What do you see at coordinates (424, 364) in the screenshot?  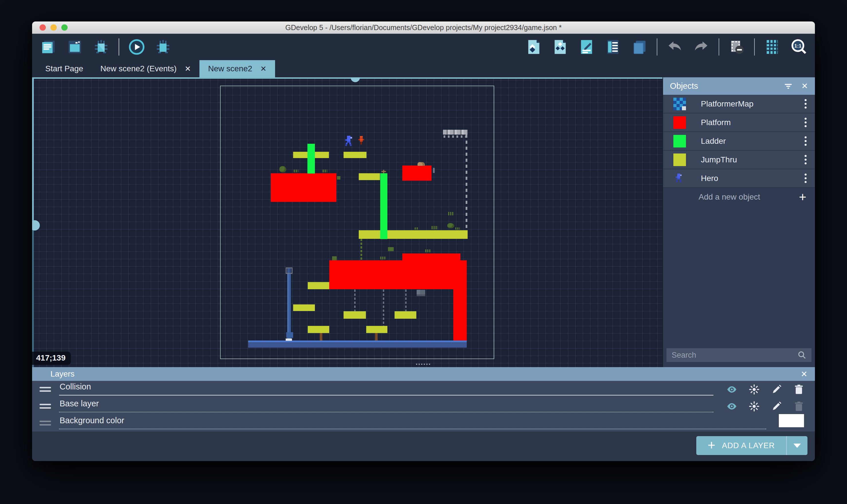 I see `dots-instance` at bounding box center [424, 364].